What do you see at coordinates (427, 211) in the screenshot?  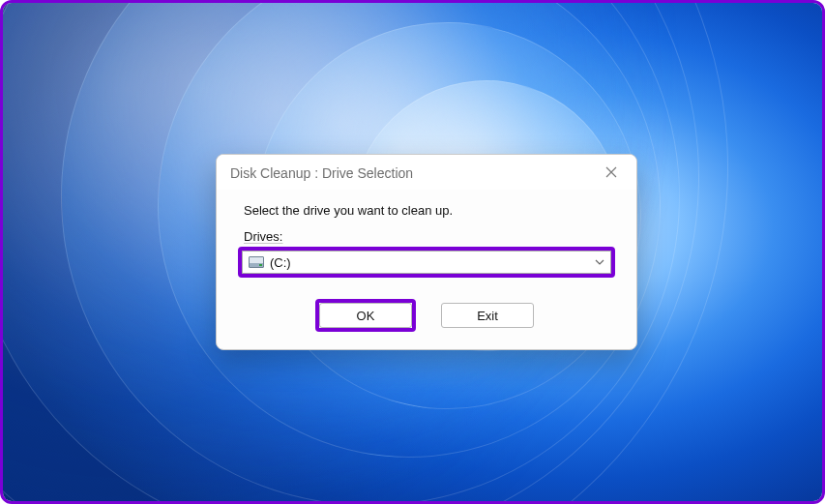 I see `instruction-text: Select the drive you want to clean up.` at bounding box center [427, 211].